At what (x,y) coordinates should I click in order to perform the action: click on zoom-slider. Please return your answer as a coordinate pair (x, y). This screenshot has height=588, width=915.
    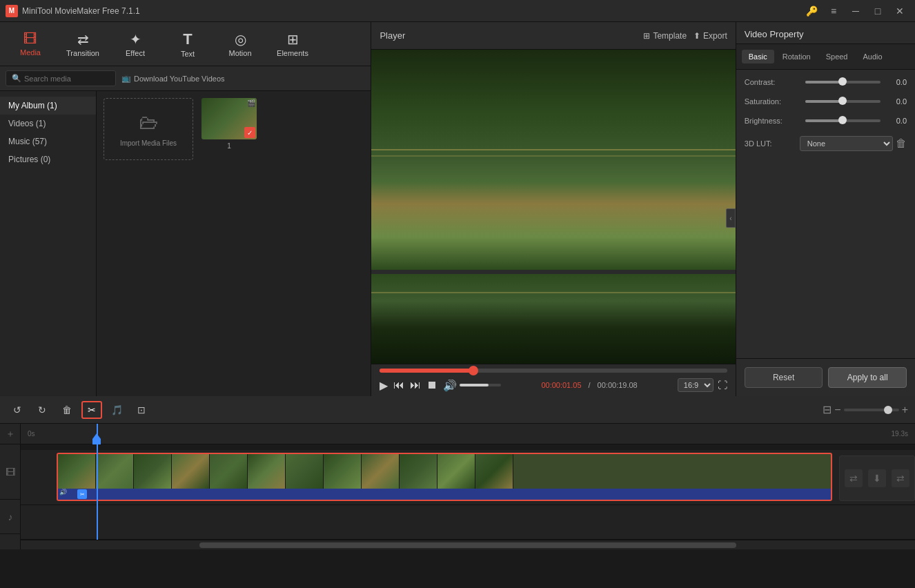
    Looking at the image, I should click on (872, 410).